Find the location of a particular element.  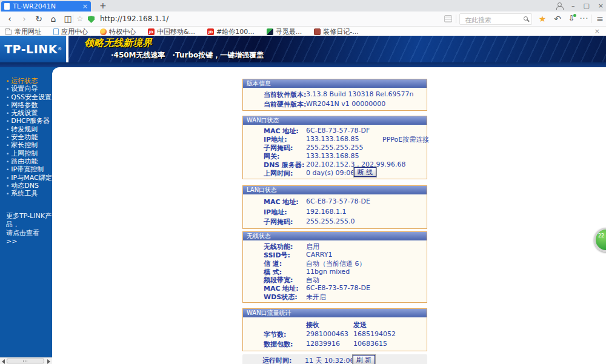

more-tools-button: ··· is located at coordinates (584, 19).